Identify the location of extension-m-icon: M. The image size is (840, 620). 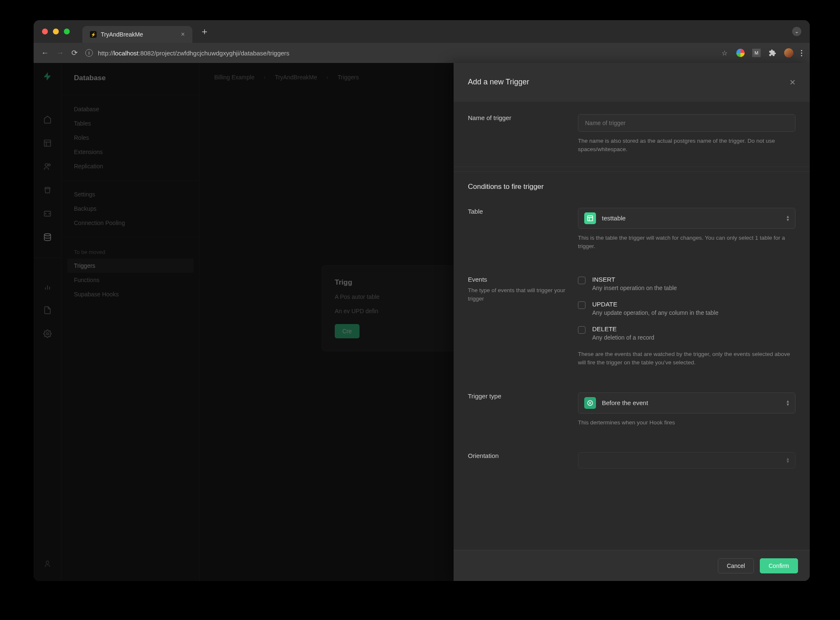
(756, 53).